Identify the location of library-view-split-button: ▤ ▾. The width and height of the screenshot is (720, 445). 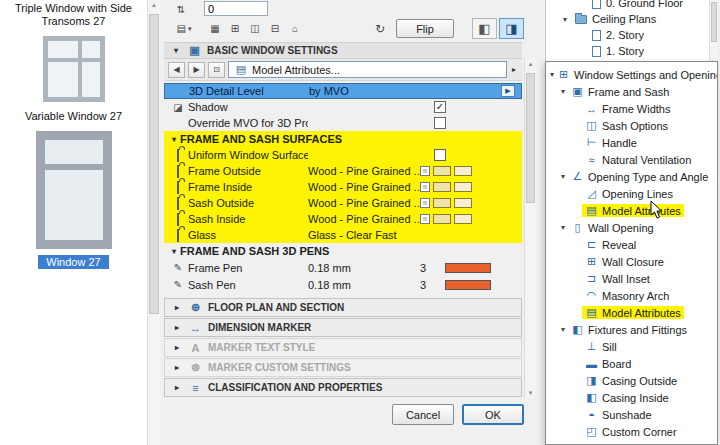
(184, 28).